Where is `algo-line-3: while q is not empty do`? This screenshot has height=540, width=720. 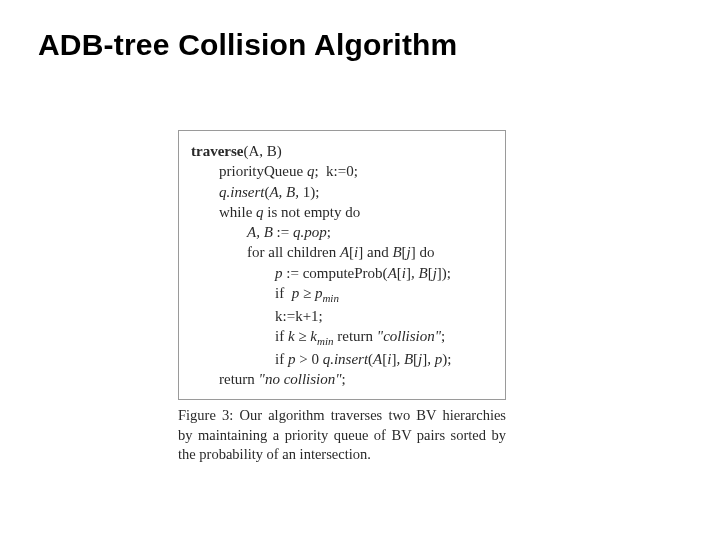 algo-line-3: while q is not empty do is located at coordinates (342, 212).